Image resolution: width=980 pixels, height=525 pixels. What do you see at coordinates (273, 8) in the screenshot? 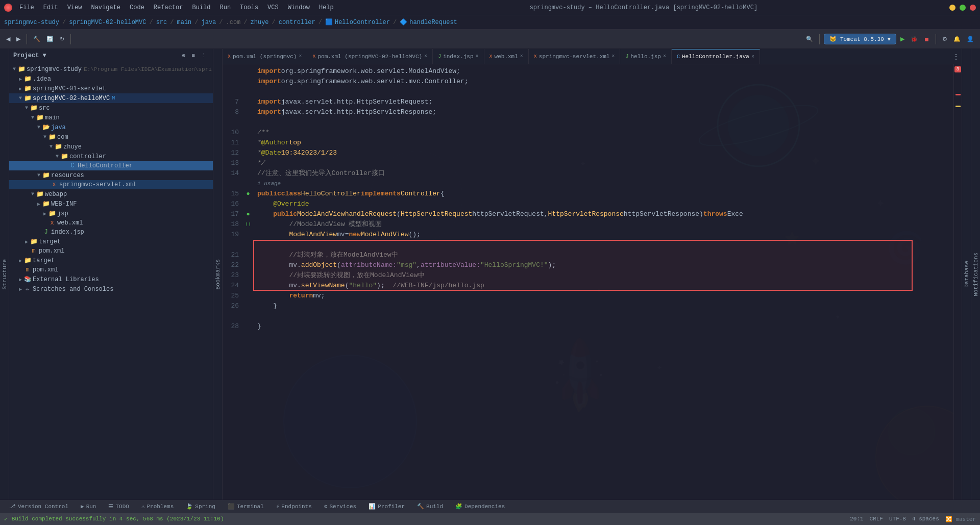
I see `menu-vcs: VCS` at bounding box center [273, 8].